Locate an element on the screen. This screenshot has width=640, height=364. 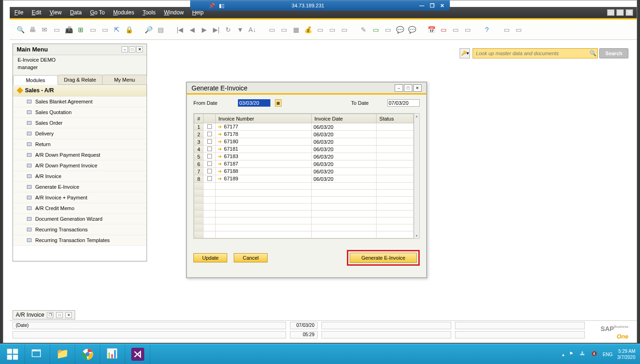
tray-language: ENG is located at coordinates (608, 354).